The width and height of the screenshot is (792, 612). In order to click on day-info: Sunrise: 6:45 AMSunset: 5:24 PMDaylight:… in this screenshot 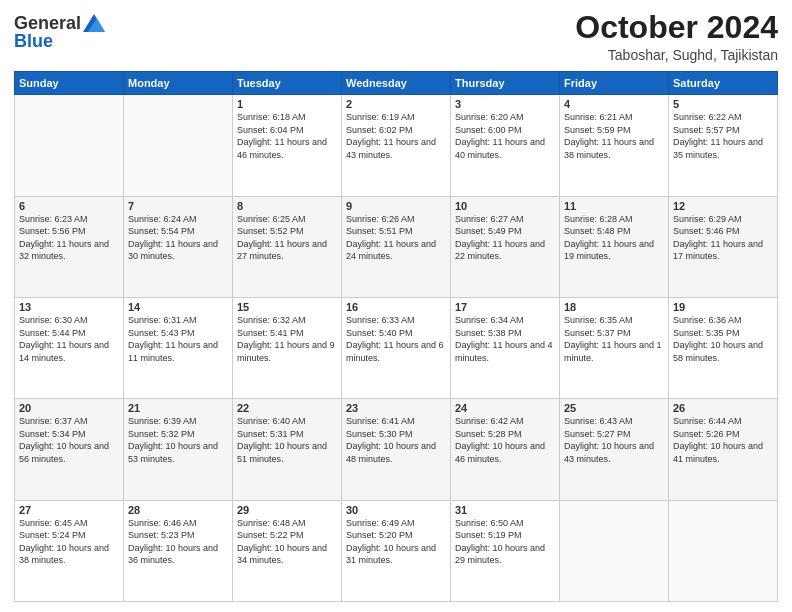, I will do `click(69, 542)`.